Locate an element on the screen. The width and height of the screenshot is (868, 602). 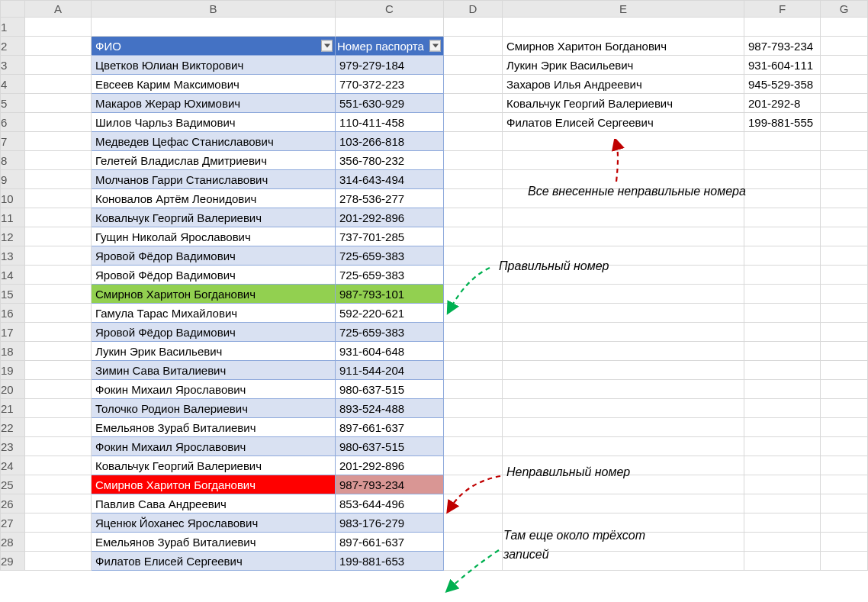
cell-E6: Филатов Елисей Сергеевич is located at coordinates (624, 122).